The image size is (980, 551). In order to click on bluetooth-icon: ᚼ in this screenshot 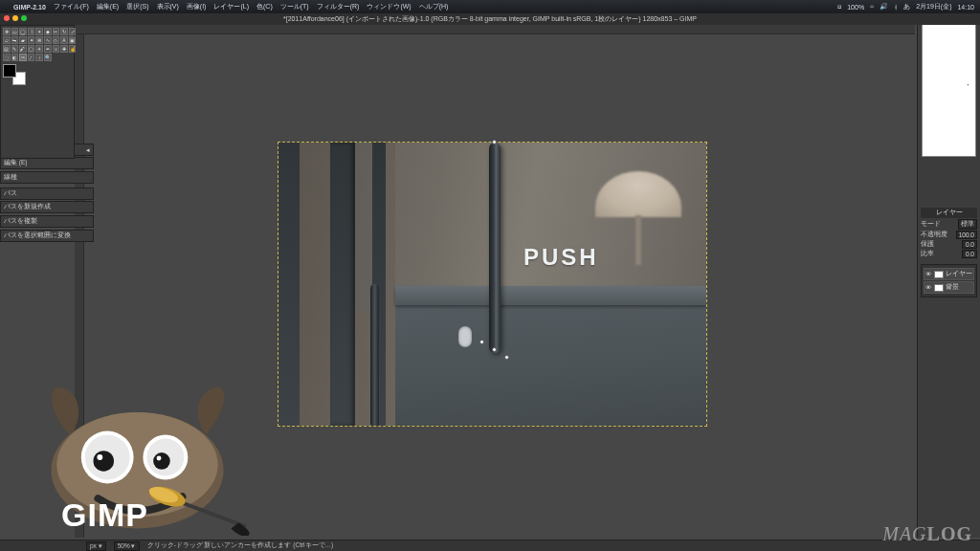, I will do `click(896, 8)`.